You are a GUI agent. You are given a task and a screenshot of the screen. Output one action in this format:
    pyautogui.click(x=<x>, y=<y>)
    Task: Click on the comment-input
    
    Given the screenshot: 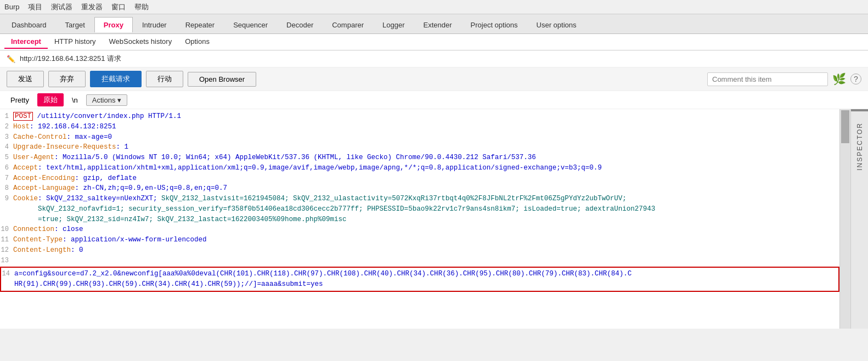 What is the action you would take?
    pyautogui.click(x=768, y=79)
    